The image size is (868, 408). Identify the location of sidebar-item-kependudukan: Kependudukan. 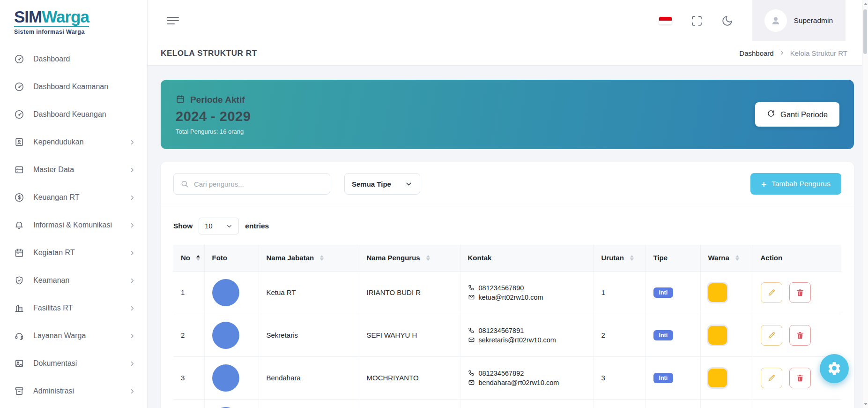
(74, 143).